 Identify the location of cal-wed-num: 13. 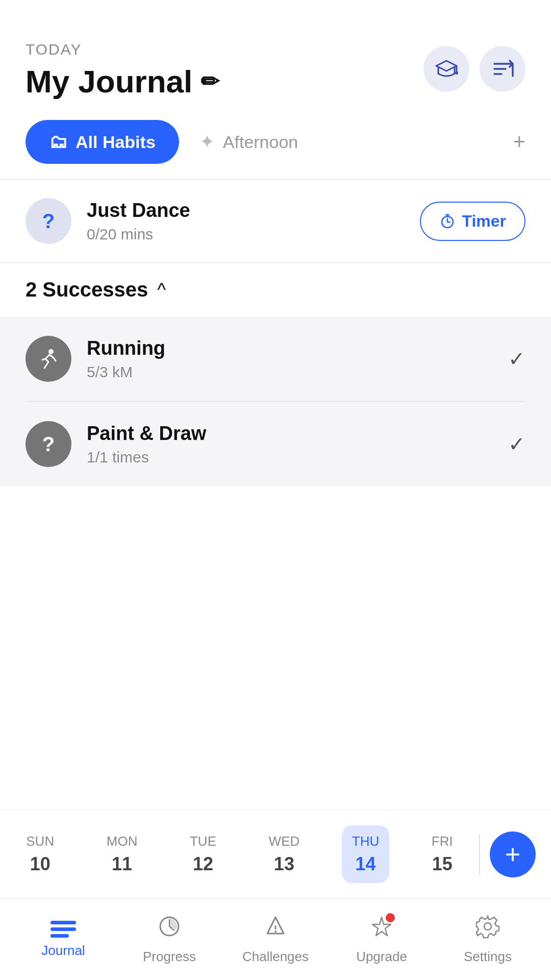
(284, 864).